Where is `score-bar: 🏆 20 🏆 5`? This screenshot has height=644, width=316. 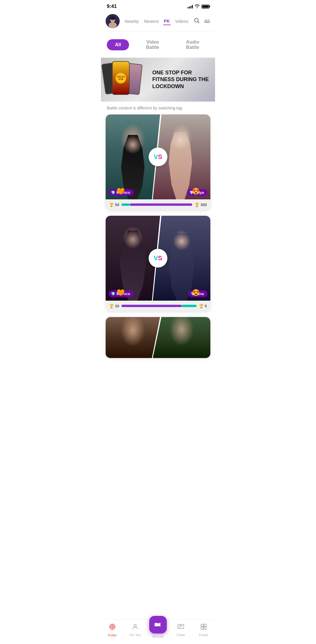 score-bar: 🏆 20 🏆 5 is located at coordinates (158, 306).